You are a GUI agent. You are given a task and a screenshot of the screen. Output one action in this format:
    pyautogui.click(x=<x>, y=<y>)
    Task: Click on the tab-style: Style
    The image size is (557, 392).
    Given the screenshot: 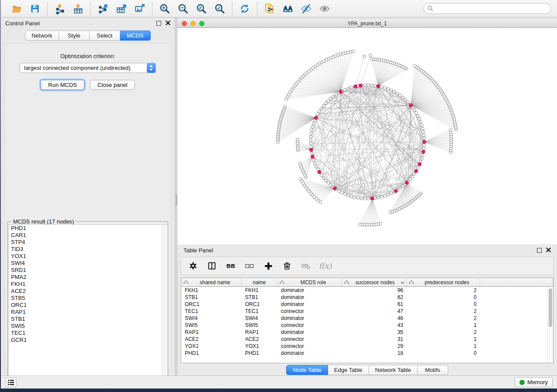 What is the action you would take?
    pyautogui.click(x=74, y=36)
    